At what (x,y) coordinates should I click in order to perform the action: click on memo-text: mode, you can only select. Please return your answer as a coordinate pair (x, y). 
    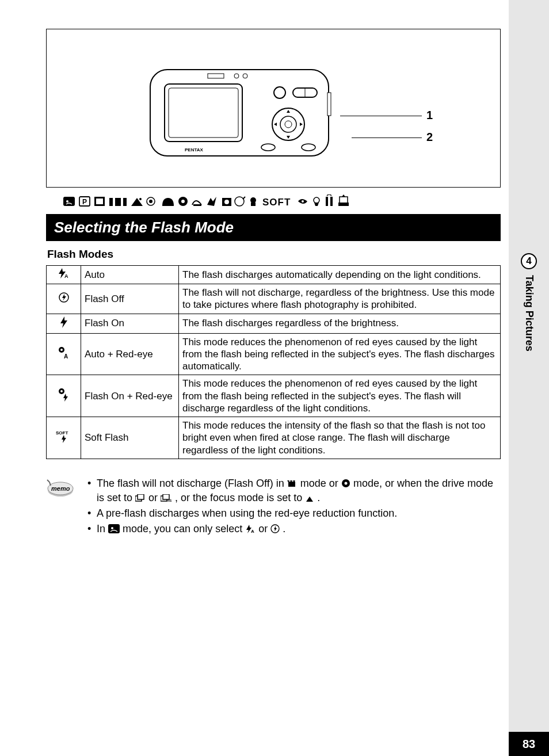
    Looking at the image, I should click on (184, 529).